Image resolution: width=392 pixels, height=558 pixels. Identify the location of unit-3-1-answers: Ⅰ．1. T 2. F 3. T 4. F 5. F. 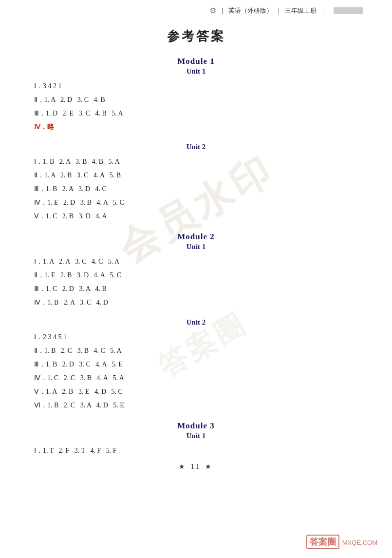
(196, 451).